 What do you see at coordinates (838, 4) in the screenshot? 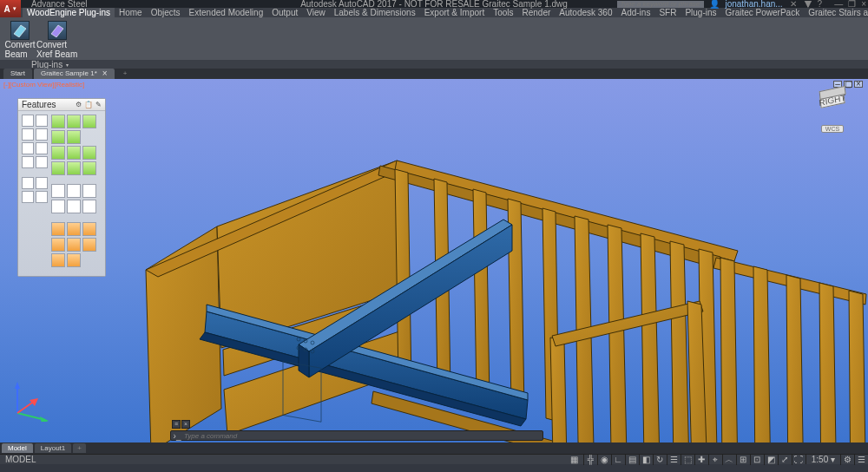
I see `window-minimize-button: —` at bounding box center [838, 4].